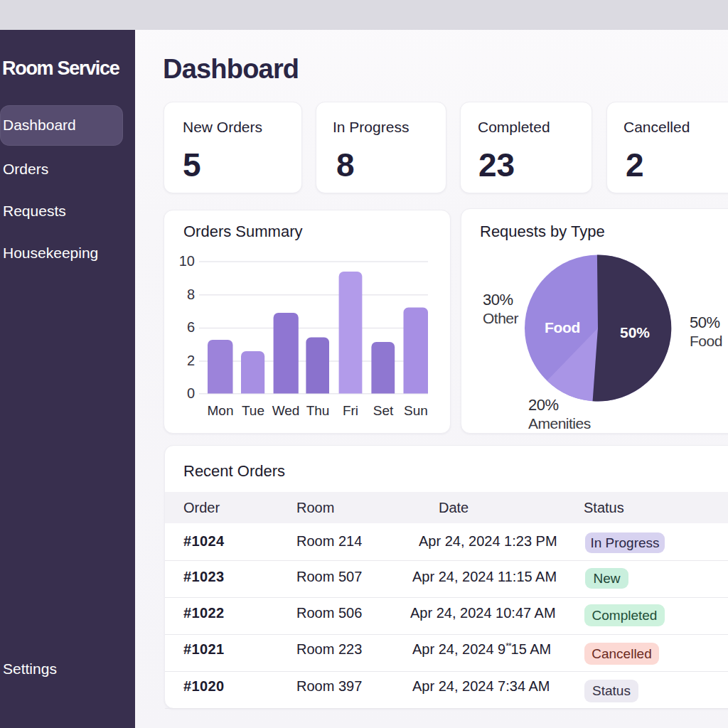 Image resolution: width=728 pixels, height=728 pixels. I want to click on svg-text: 10, so click(187, 261).